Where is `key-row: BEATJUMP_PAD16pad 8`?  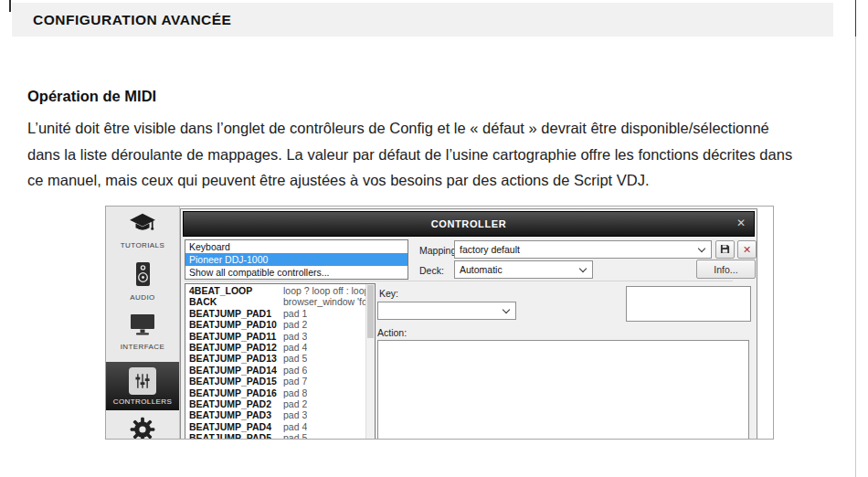
key-row: BEATJUMP_PAD16pad 8 is located at coordinates (276, 393).